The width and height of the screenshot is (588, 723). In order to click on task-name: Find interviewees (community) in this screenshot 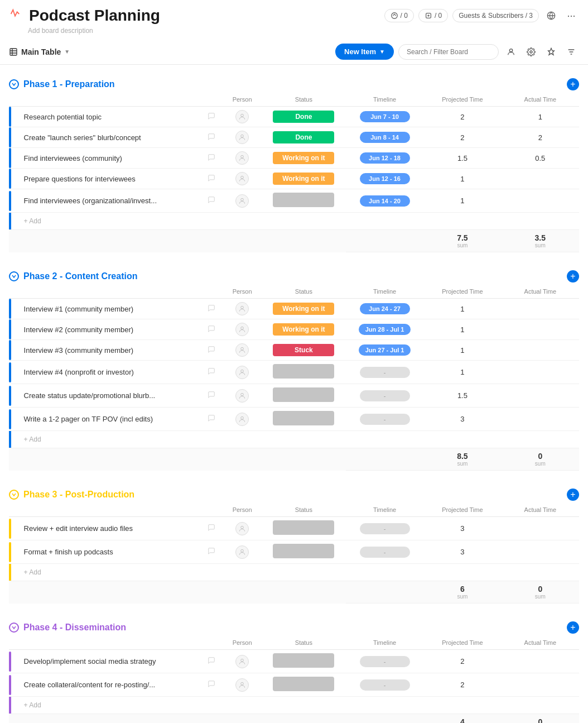, I will do `click(110, 159)`.